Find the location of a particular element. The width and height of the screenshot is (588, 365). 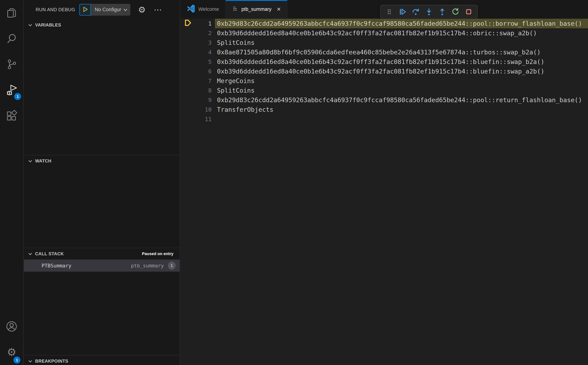

stack-frame-source: ptb_summary is located at coordinates (147, 266).